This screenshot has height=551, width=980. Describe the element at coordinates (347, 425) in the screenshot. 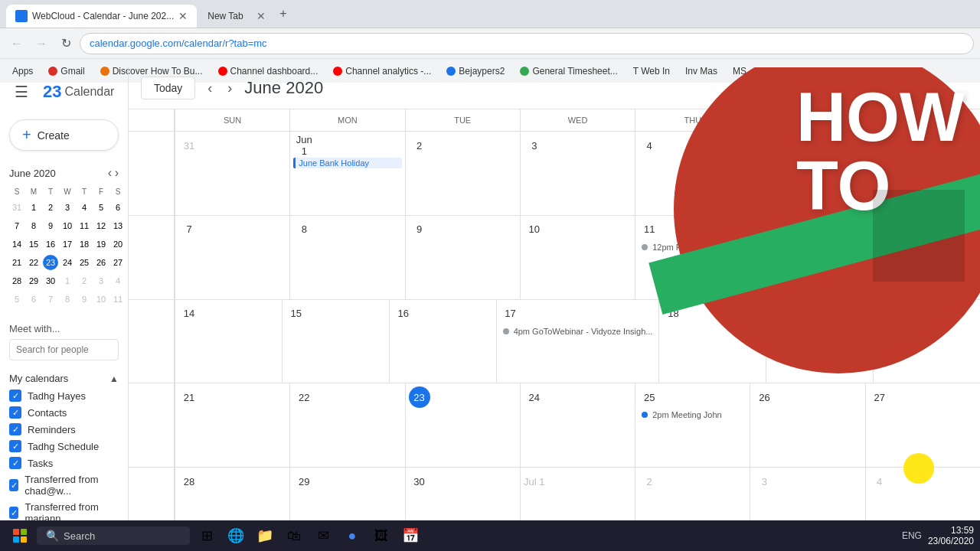

I see `day-cell-jun22: 22` at that location.